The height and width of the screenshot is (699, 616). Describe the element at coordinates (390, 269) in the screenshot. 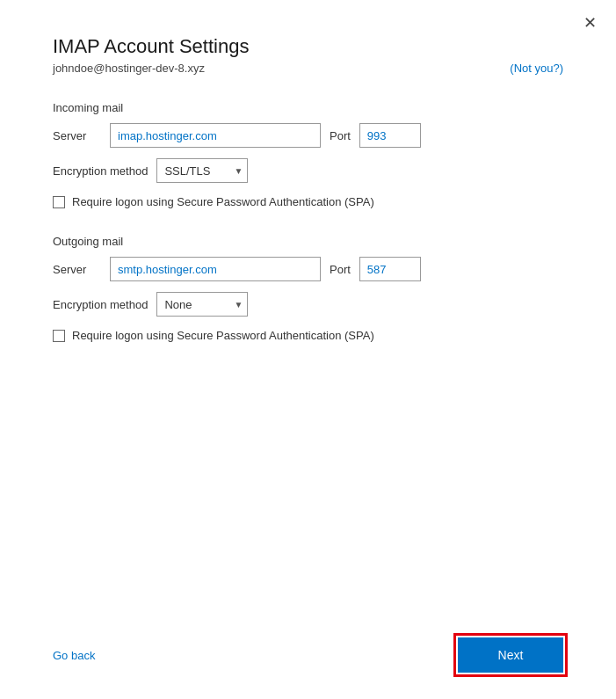

I see `outgoing-port-input` at that location.